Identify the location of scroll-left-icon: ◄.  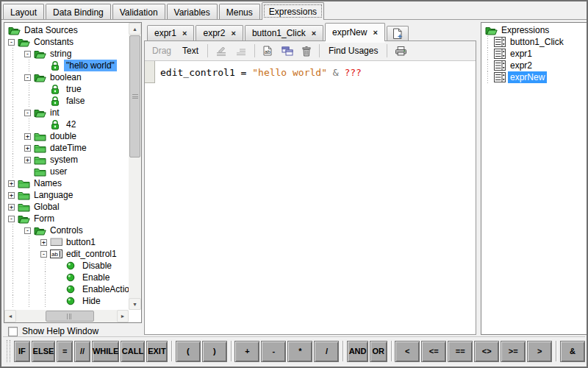
(10, 316).